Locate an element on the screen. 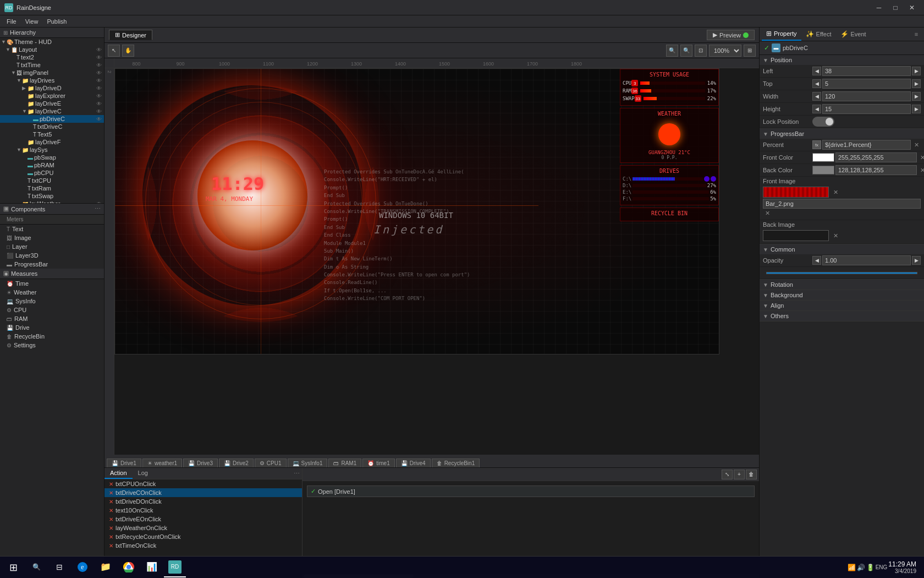 The width and height of the screenshot is (924, 578). prop-tab-effect: ✨ Effect is located at coordinates (818, 34).